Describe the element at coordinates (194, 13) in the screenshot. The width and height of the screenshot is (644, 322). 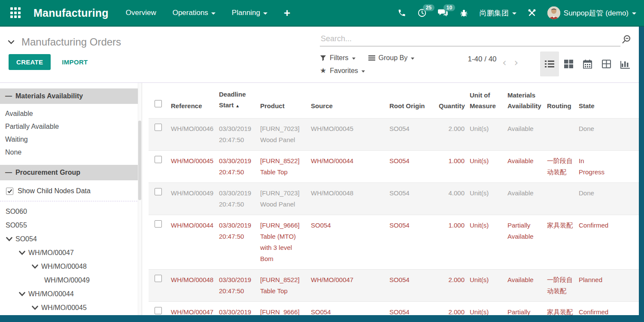
I see `menu-operations: Operations` at that location.